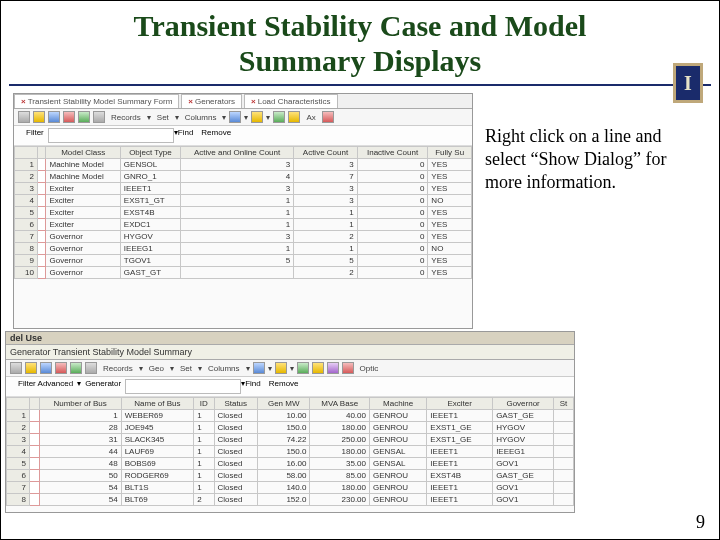 The width and height of the screenshot is (720, 540). Describe the element at coordinates (83, 153) in the screenshot. I see `column-header: Model Class` at that location.